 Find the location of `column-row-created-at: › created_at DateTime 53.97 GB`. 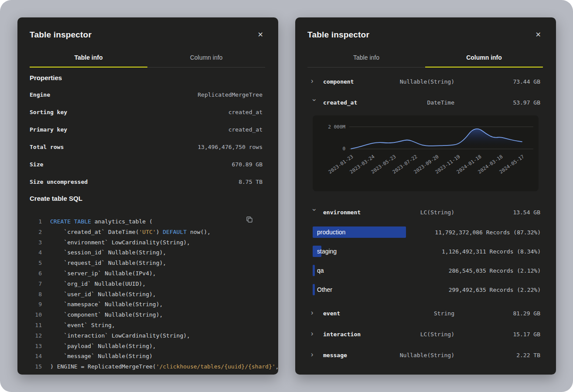

column-row-created-at: › created_at DateTime 53.97 GB is located at coordinates (426, 102).